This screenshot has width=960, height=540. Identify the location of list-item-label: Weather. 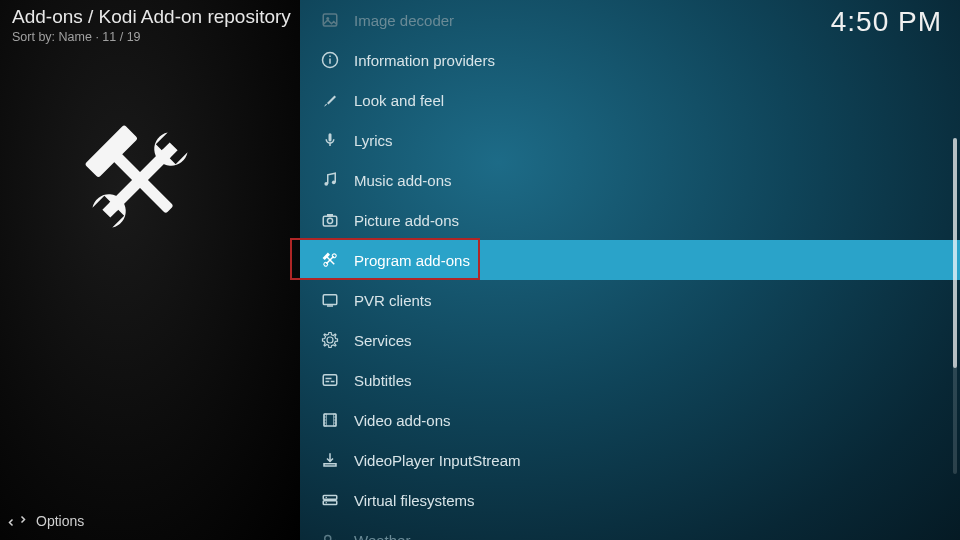
(382, 536).